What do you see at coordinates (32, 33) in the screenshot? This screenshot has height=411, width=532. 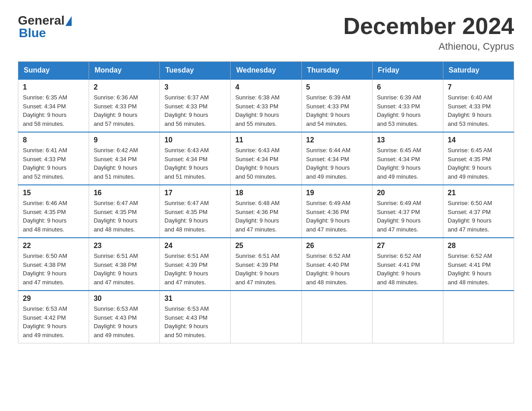 I see `logo-blue-text: Blue` at bounding box center [32, 33].